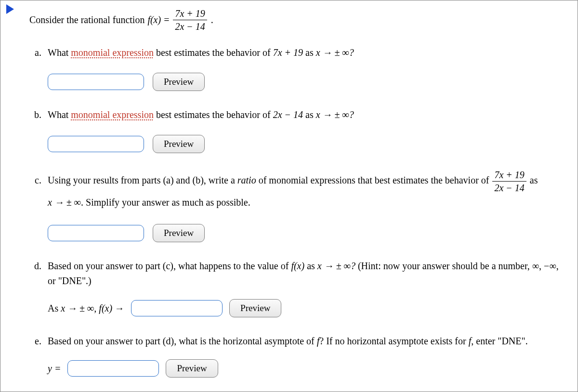 This screenshot has width=578, height=392. Describe the element at coordinates (394, 341) in the screenshot. I see `e-post1: ? If no horizontal asymptote exists for` at that location.